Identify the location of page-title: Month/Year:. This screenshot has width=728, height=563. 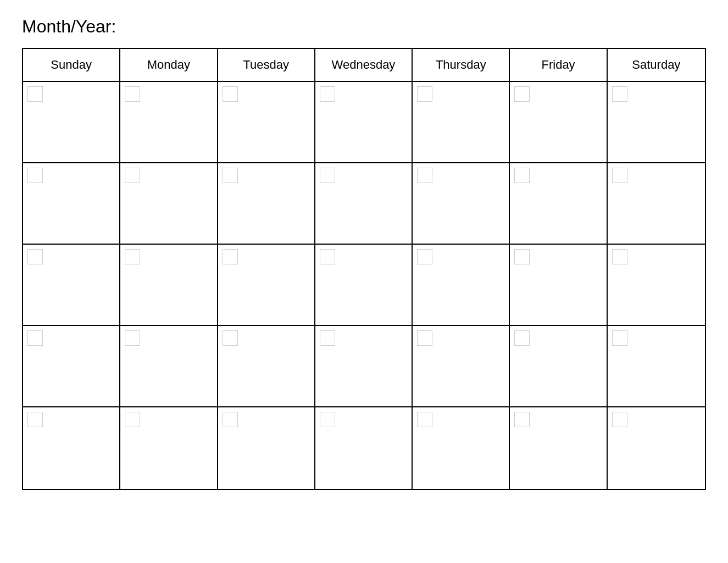
(364, 26).